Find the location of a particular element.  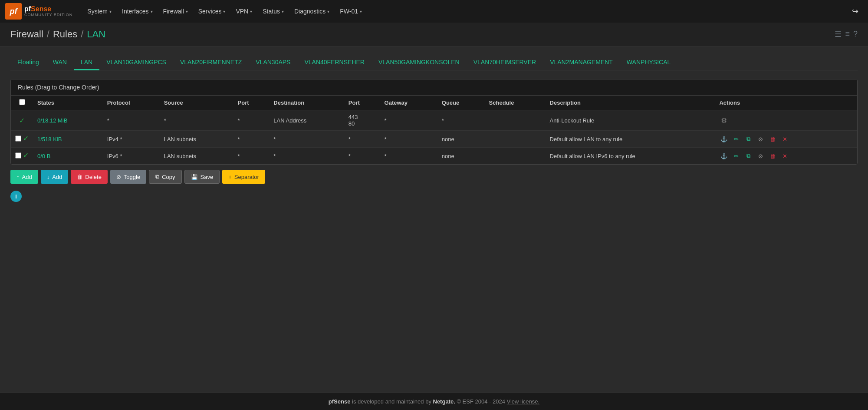

brand-logo: pf pfSense COMMUNITY EDITION is located at coordinates (39, 11).